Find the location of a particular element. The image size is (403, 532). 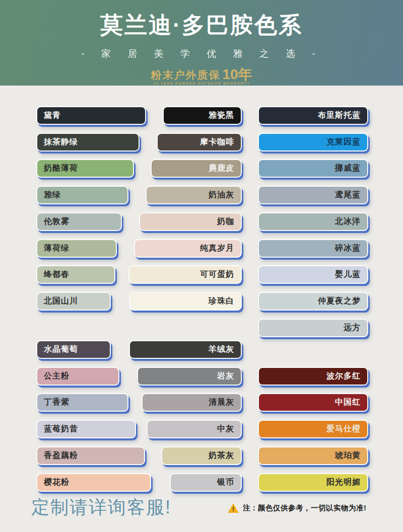

warranty-badge-text: 粉末户外质保 is located at coordinates (185, 74).